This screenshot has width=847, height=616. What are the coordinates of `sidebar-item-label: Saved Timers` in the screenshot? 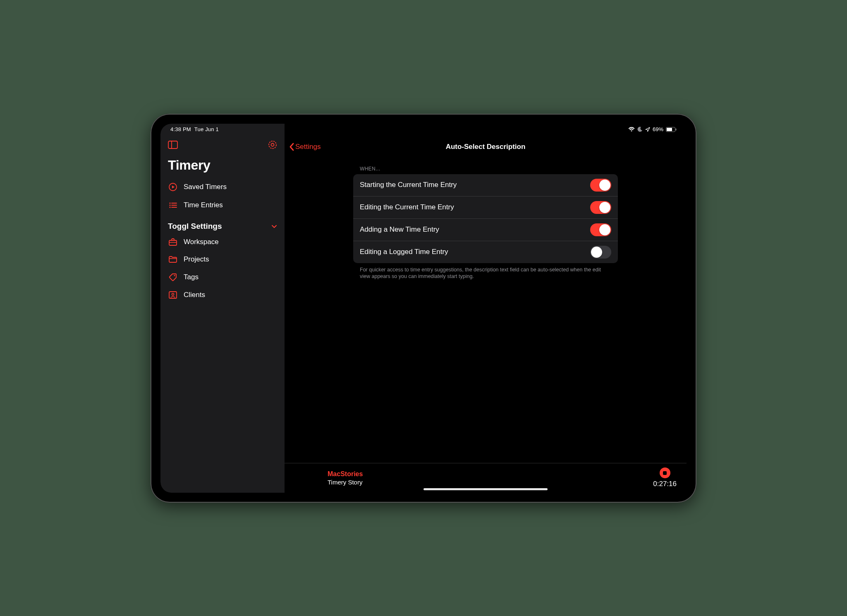 It's located at (205, 187).